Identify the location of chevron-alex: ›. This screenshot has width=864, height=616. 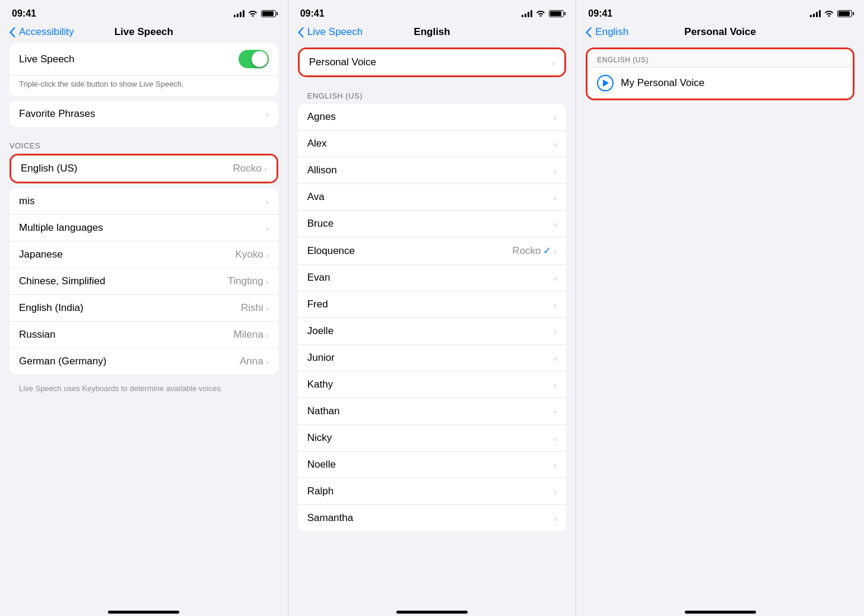
(555, 144).